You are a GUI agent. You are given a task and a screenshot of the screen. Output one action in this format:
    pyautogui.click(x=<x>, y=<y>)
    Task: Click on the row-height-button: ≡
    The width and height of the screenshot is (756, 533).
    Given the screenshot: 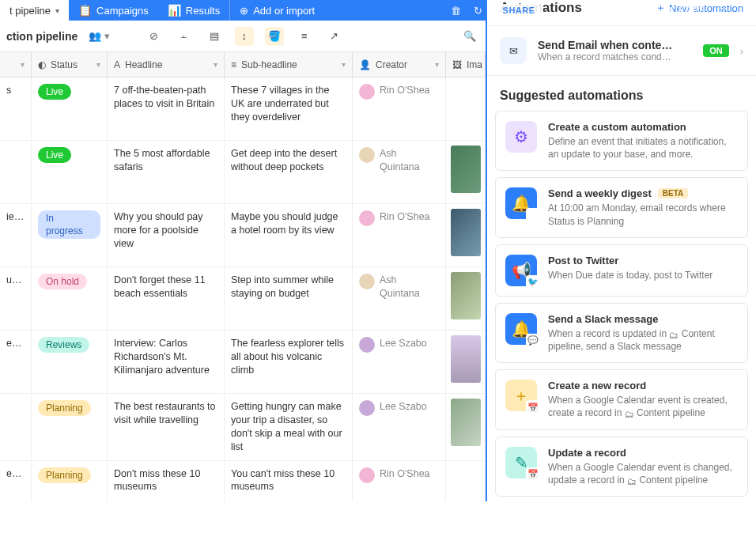 What is the action you would take?
    pyautogui.click(x=304, y=36)
    